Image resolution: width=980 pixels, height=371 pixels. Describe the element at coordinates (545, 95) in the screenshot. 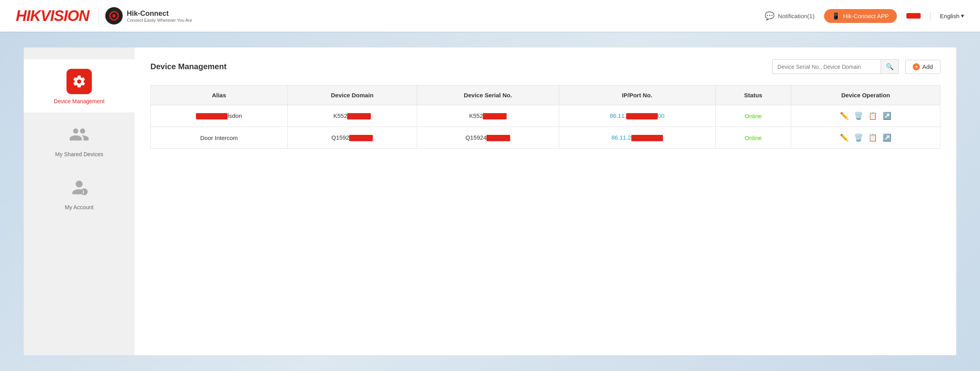

I see `table-header-row: Alias Device Domain Device Serial No. IP…` at that location.